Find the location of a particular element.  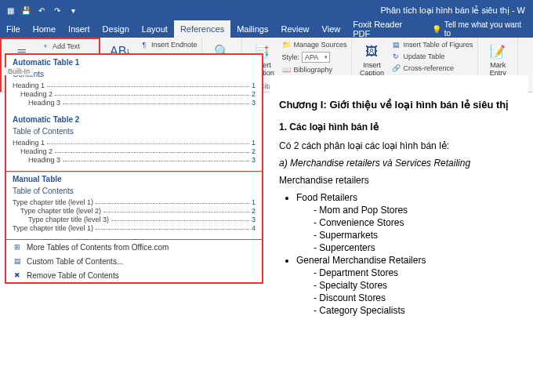

doc-paragraph: a) Merchandise retailers và Services Ret… is located at coordinates (399, 163).